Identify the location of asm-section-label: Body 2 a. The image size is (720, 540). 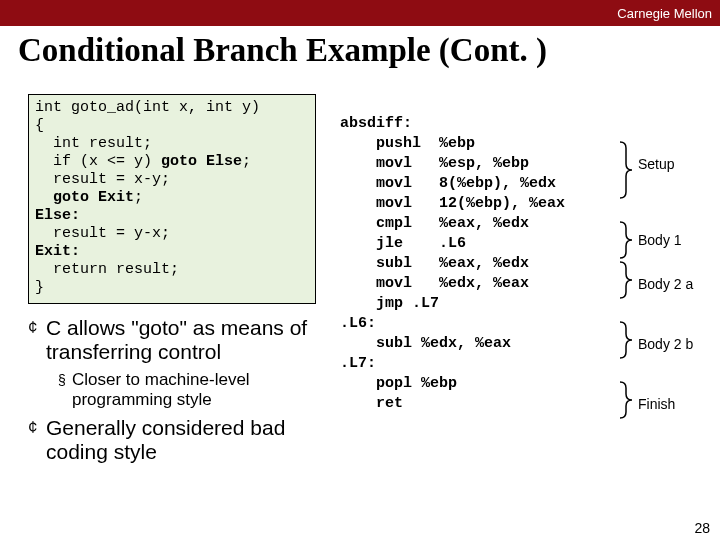
(666, 284).